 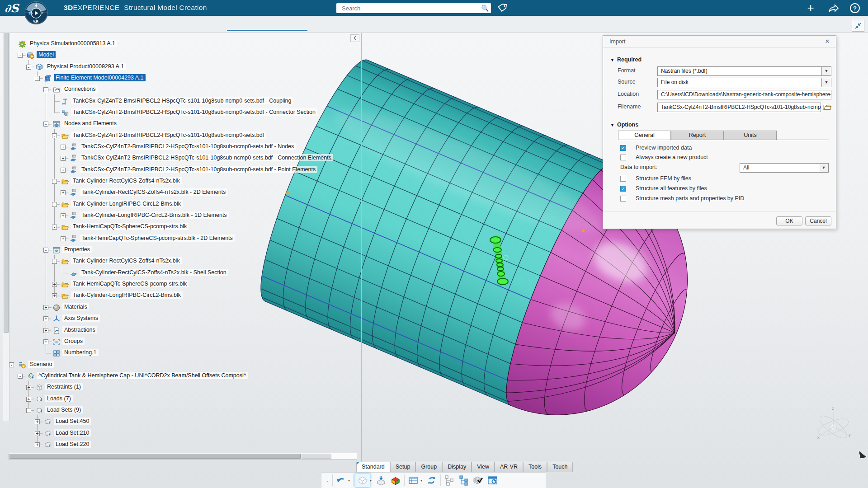 What do you see at coordinates (36, 13) in the screenshot?
I see `3d-compass-icon: 3D i' V.R` at bounding box center [36, 13].